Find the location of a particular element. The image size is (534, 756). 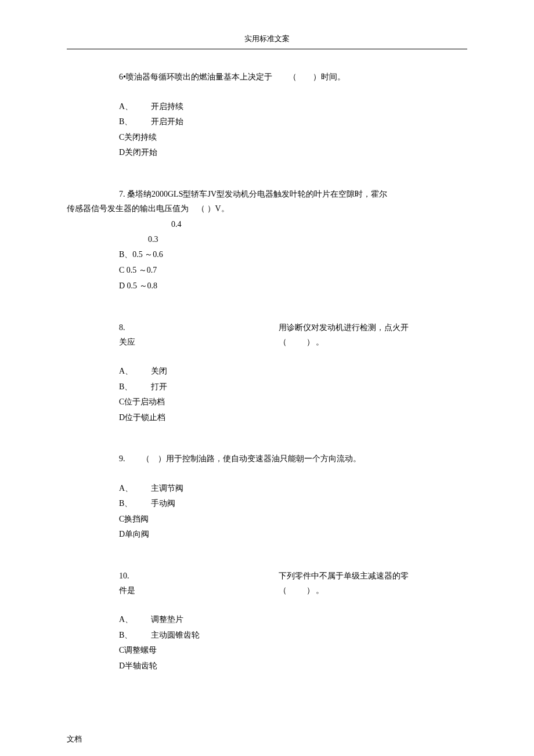

q7-opt-b: B、0.5 ～0.6 is located at coordinates (293, 254).